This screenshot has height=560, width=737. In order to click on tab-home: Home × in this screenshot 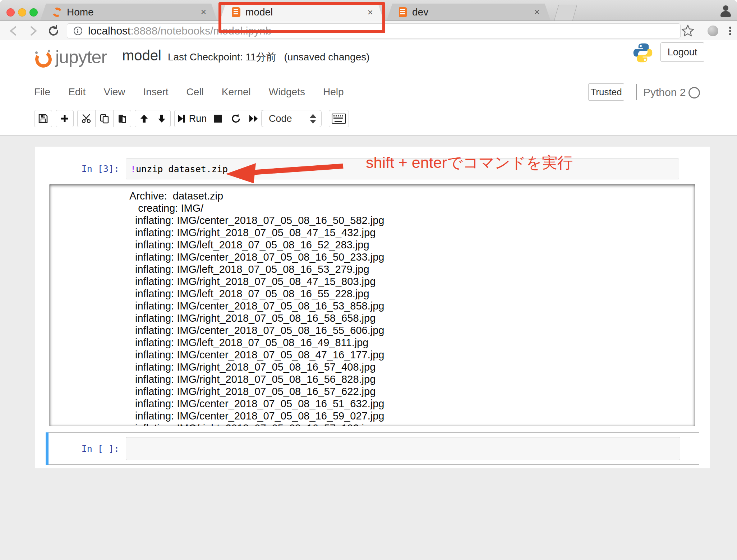, I will do `click(129, 12)`.